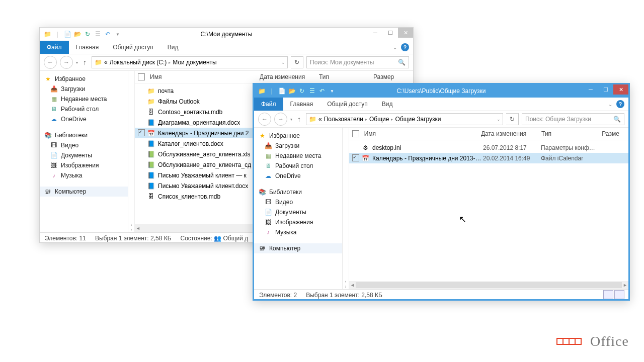 The width and height of the screenshot is (644, 362). Describe the element at coordinates (190, 62) in the screenshot. I see `breadcrumb: 📁 « Локальный диск (C:)▸ Мои документы ⌄` at that location.